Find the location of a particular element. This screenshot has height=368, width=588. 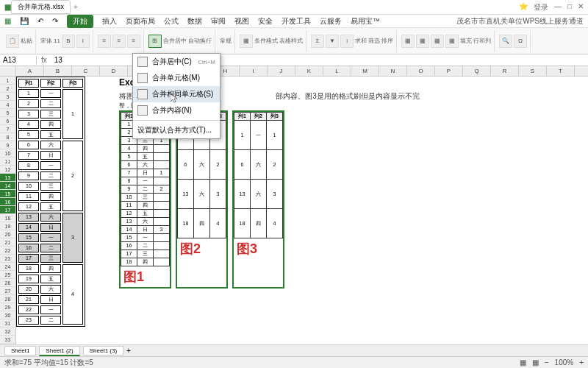

add-sheet-button: + is located at coordinates (129, 350).